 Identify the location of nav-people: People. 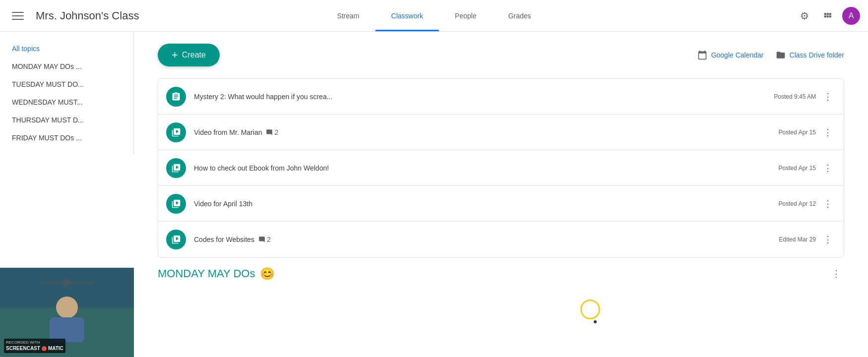
(466, 16).